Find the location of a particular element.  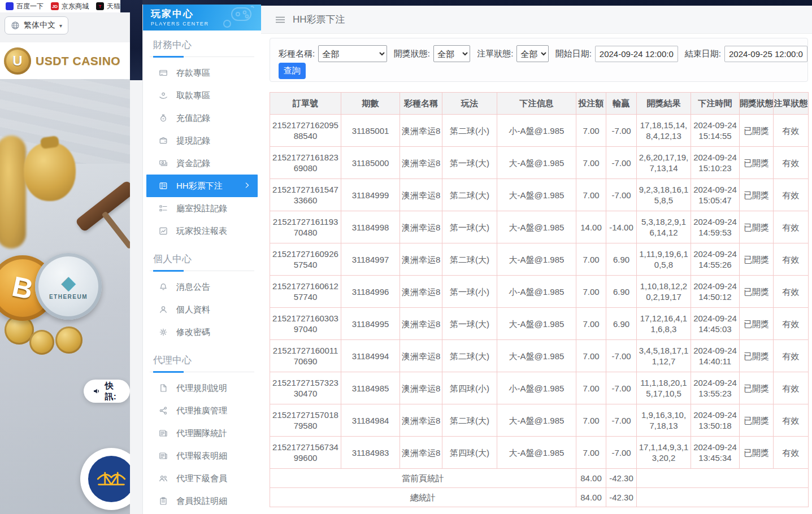

bookmark-jd: JD京东商城 is located at coordinates (70, 7).